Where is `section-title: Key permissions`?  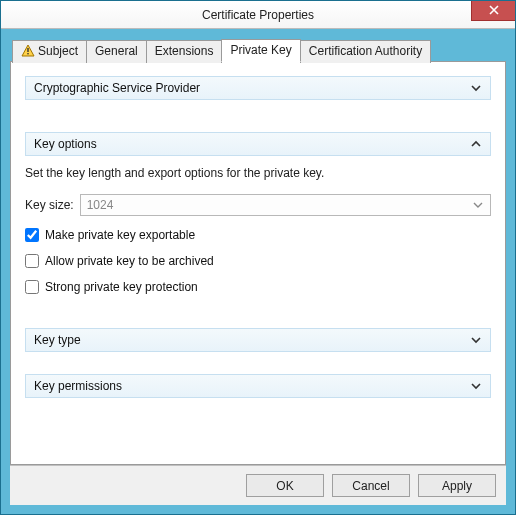 section-title: Key permissions is located at coordinates (78, 386).